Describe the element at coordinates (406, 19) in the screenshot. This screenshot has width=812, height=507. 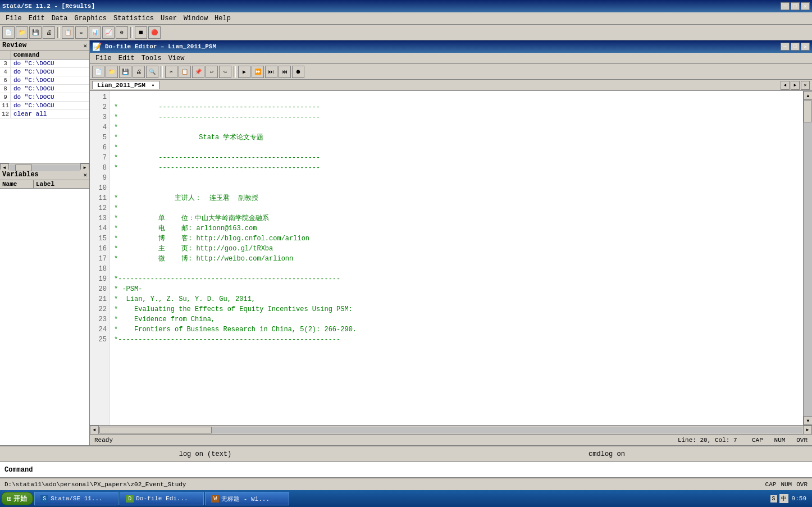
I see `menu-bar: File Edit Data Graphics Statistics User …` at that location.